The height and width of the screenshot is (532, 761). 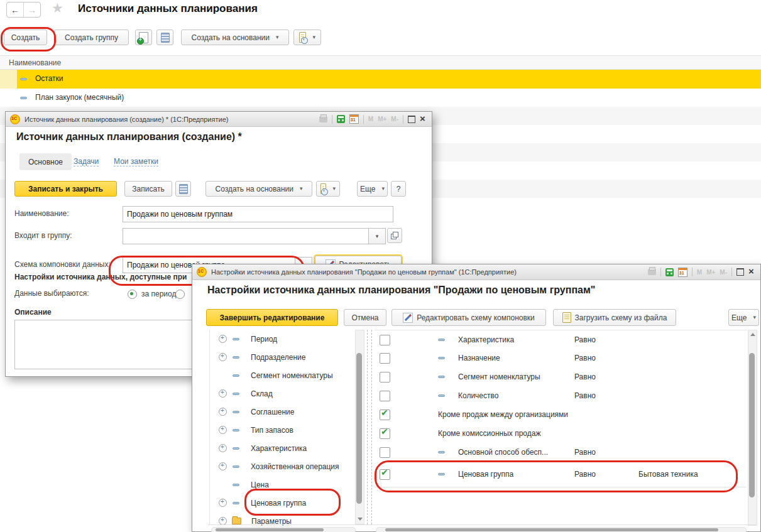 What do you see at coordinates (561, 340) in the screenshot?
I see `filter-row-harakteristika: Характеристика Равно` at bounding box center [561, 340].